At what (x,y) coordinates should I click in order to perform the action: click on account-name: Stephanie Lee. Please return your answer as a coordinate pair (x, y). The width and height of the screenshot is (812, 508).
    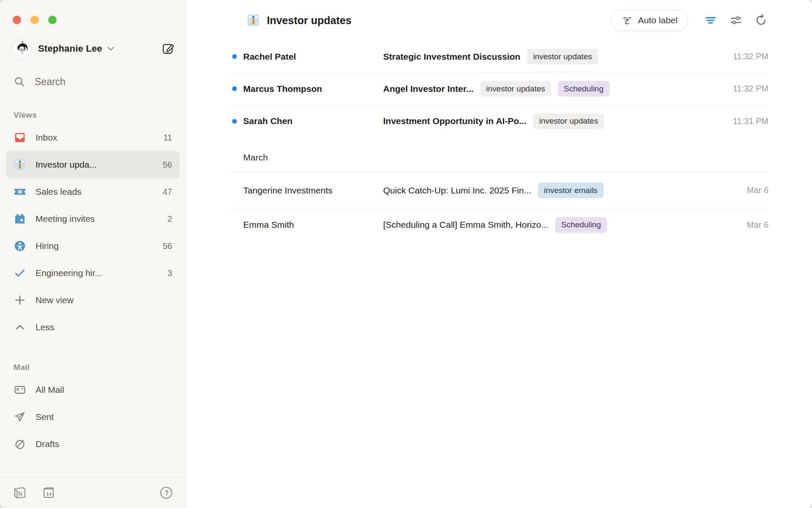
    Looking at the image, I should click on (70, 49).